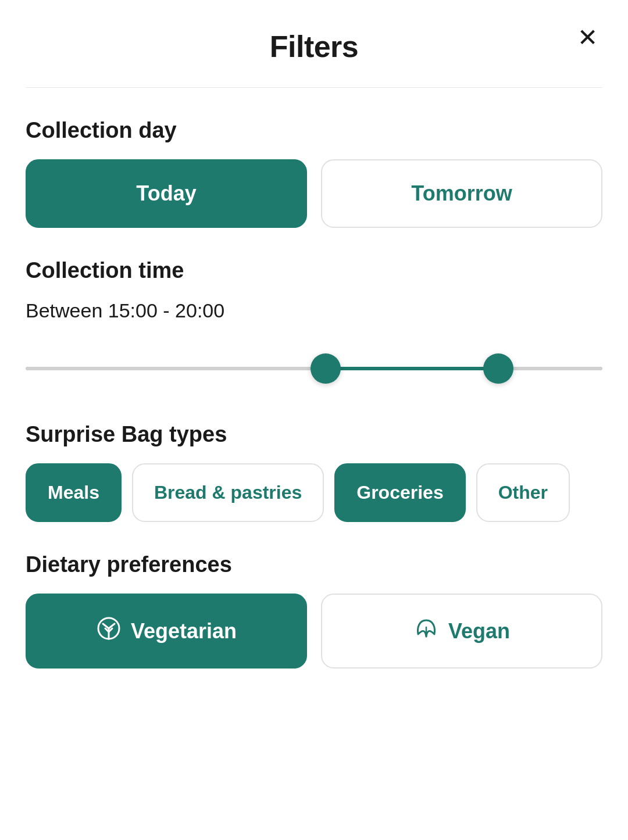 The image size is (628, 840). I want to click on time-slider, so click(314, 369).